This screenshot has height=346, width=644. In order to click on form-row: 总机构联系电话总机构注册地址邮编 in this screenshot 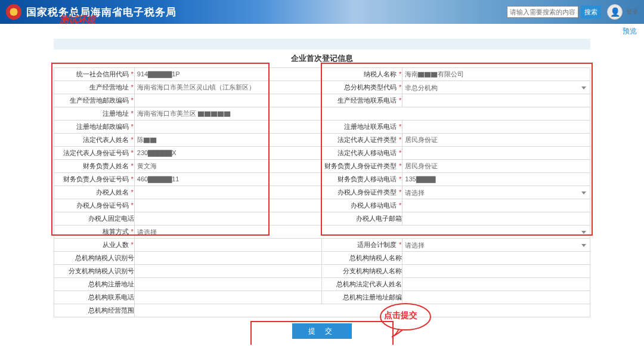, I will do `click(322, 298)`.